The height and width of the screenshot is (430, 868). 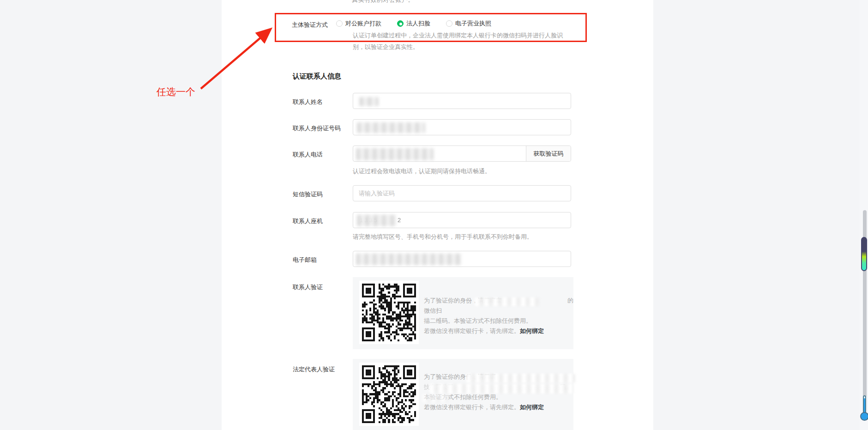 I want to click on get-sms-code-button: 获取验证码, so click(x=549, y=153).